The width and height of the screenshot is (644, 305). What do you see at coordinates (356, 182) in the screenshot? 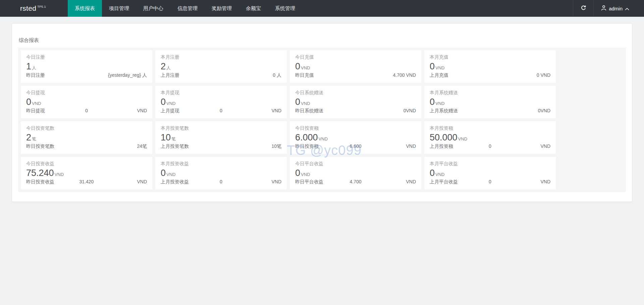
I see `stat-prev-line: 昨日平台收益 4.700 VND` at bounding box center [356, 182].